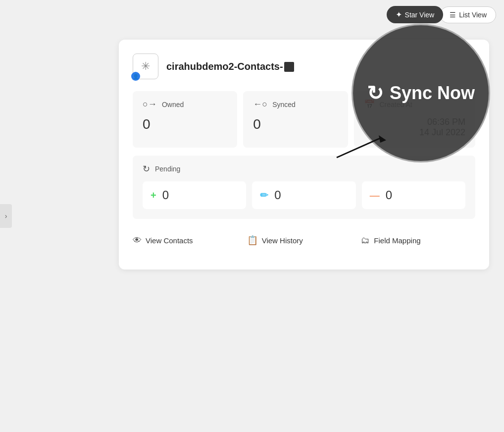 This screenshot has height=432, width=504. Describe the element at coordinates (6, 216) in the screenshot. I see `chevron-right-icon: ›` at that location.